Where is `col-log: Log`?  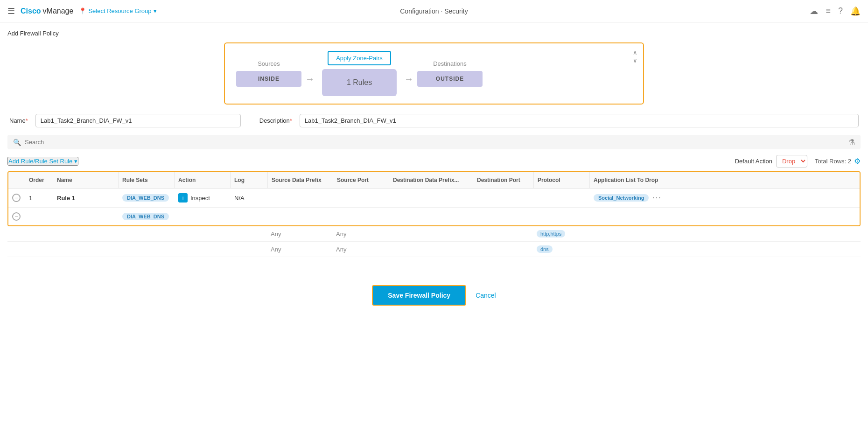
col-log: Log is located at coordinates (249, 180).